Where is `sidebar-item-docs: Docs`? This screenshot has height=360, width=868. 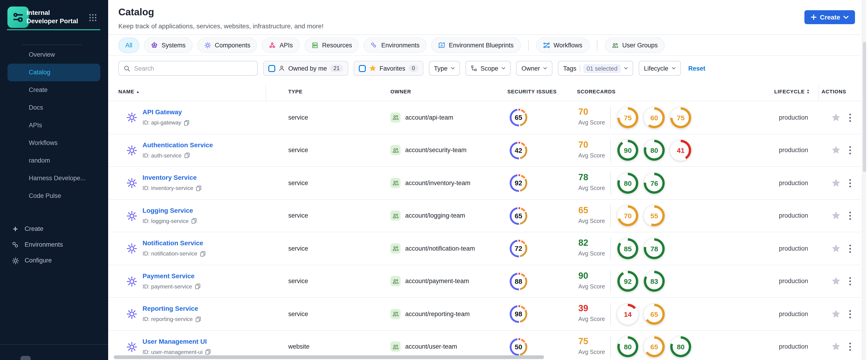
sidebar-item-docs: Docs is located at coordinates (54, 108).